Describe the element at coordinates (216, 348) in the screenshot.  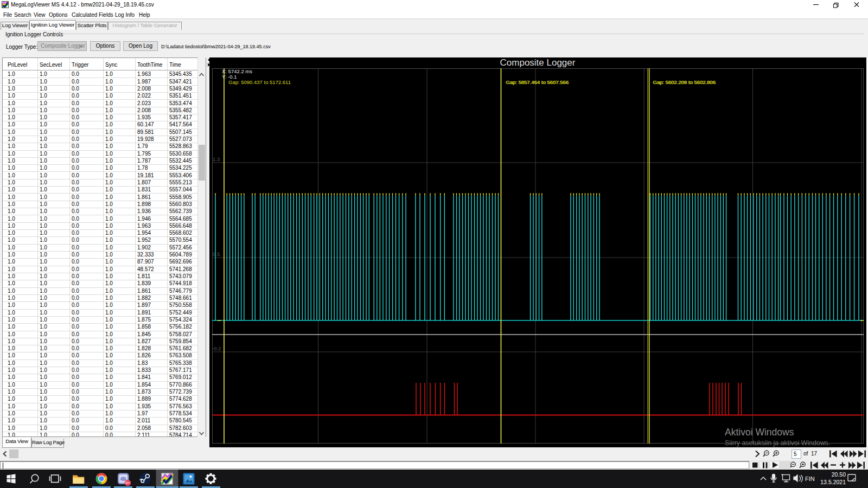
I see `svg-text: -0.2` at that location.